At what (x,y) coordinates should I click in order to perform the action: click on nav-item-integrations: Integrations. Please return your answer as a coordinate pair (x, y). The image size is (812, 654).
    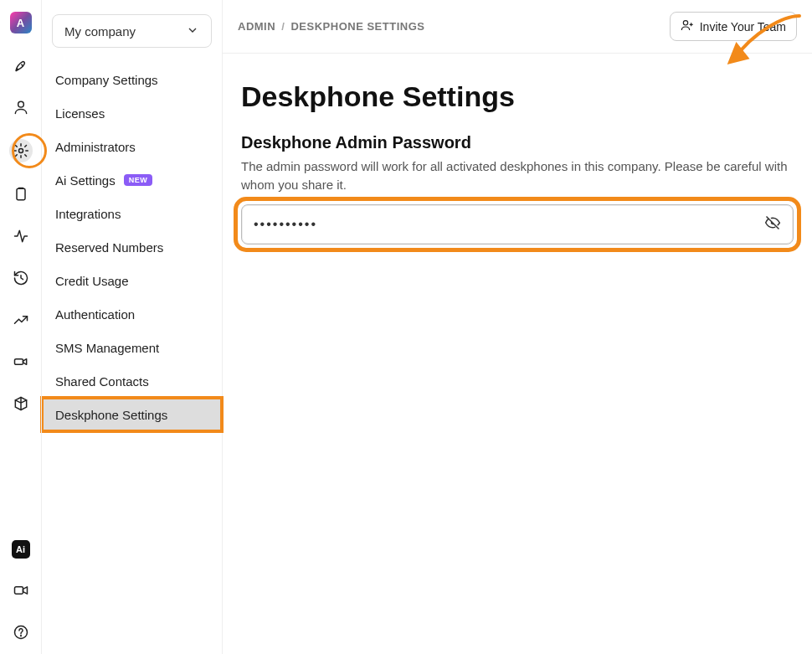
    Looking at the image, I should click on (132, 214).